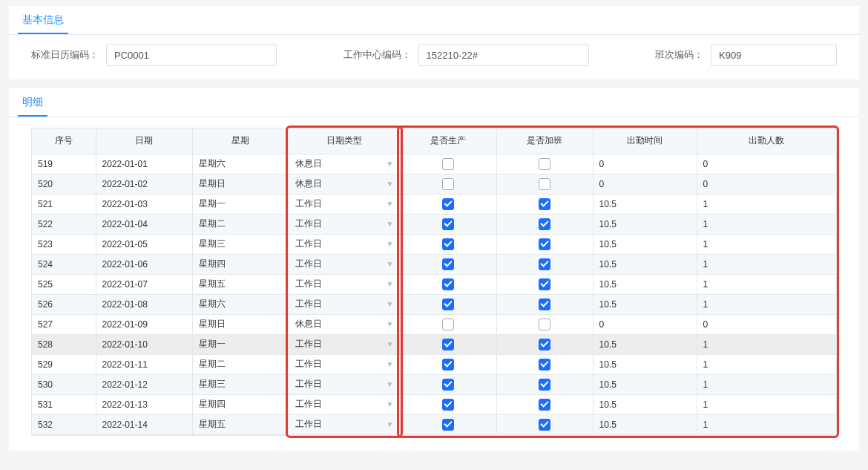  I want to click on shift-code-input, so click(774, 55).